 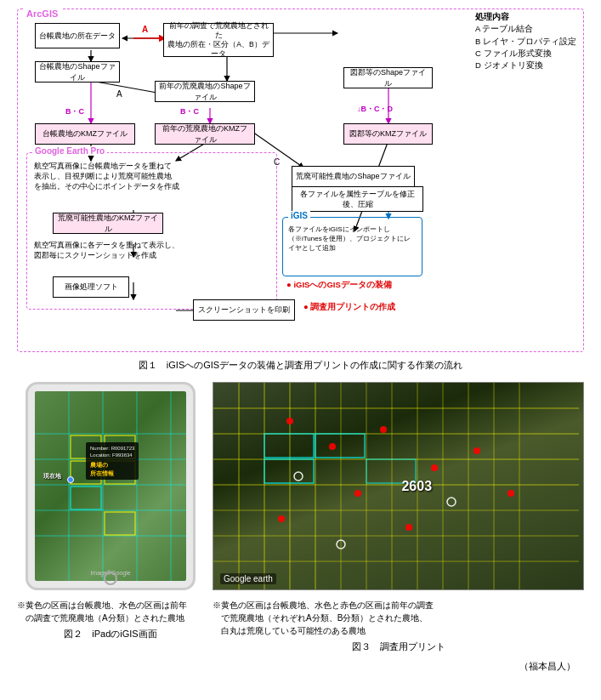 I want to click on print-btn: スクリーンショットを印刷, so click(x=244, y=310).